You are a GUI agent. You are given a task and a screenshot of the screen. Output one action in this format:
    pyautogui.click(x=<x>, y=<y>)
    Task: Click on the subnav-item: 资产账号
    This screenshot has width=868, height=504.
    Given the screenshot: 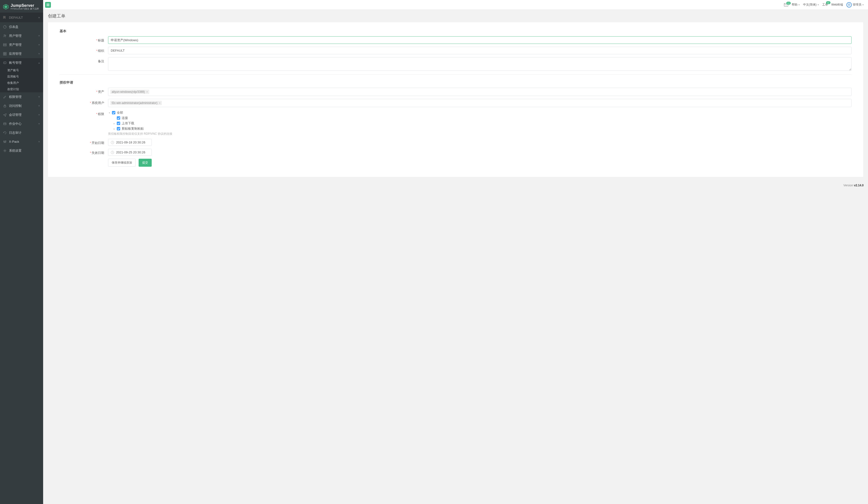 What is the action you would take?
    pyautogui.click(x=21, y=70)
    